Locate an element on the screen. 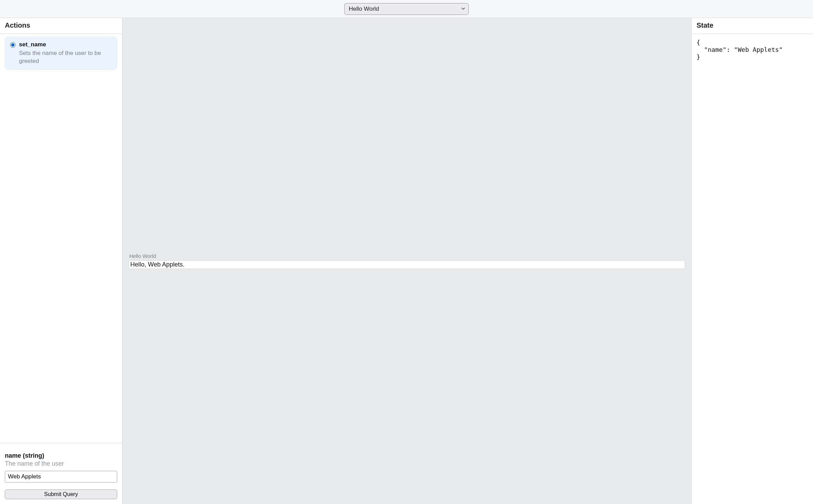  actions-list: set_name Sets the name of the user to be… is located at coordinates (61, 239).